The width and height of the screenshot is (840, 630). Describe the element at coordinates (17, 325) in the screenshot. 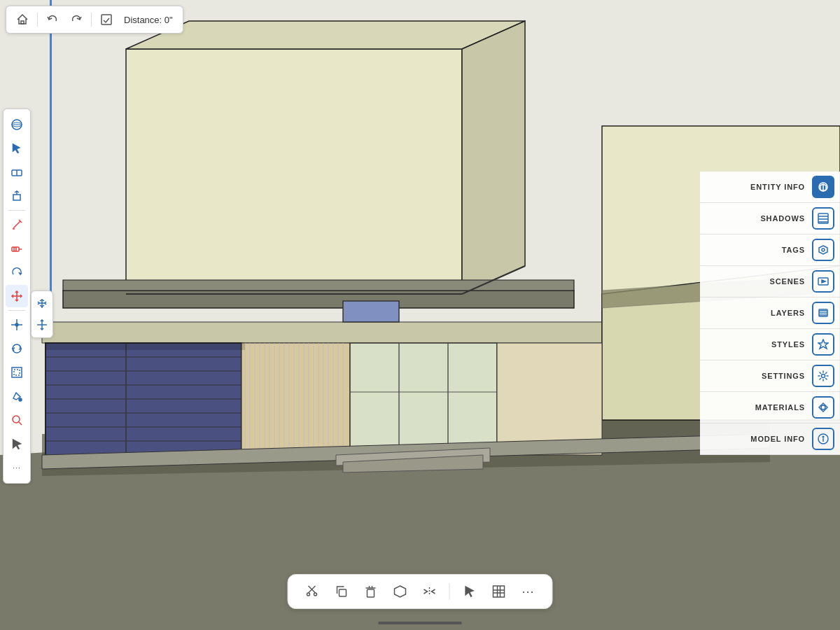

I see `pan-tool` at that location.